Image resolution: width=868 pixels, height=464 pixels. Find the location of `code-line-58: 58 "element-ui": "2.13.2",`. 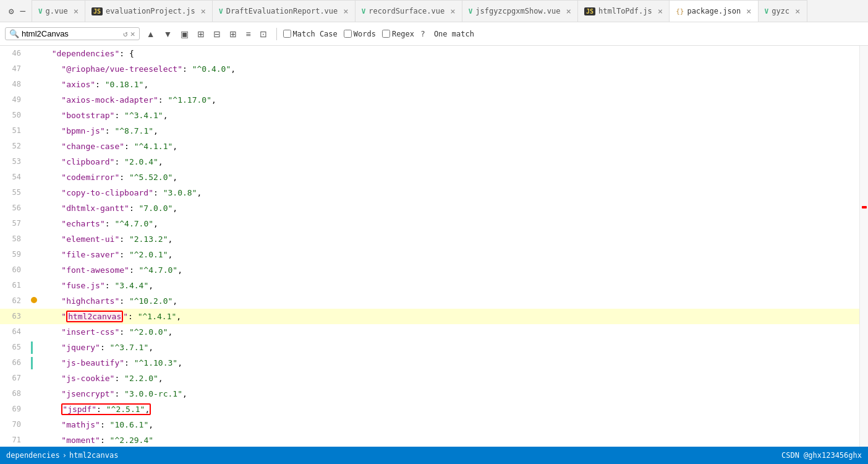

code-line-58: 58 "element-ui": "2.13.2", is located at coordinates (430, 239).